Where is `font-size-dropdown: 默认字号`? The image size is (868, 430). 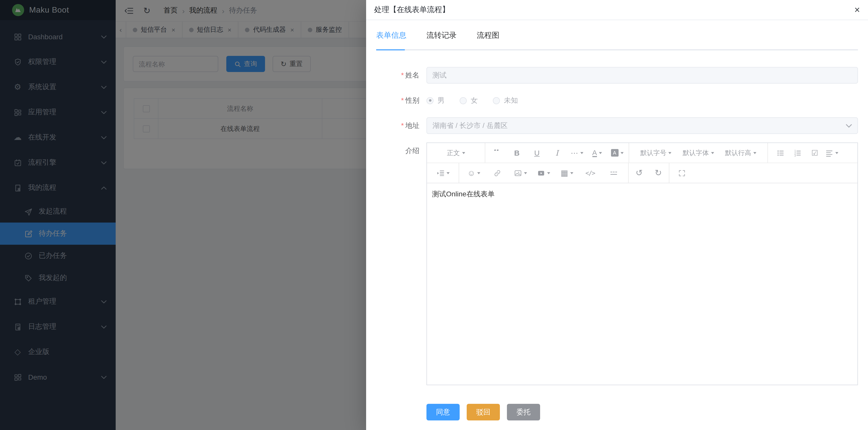
font-size-dropdown: 默认字号 is located at coordinates (656, 153).